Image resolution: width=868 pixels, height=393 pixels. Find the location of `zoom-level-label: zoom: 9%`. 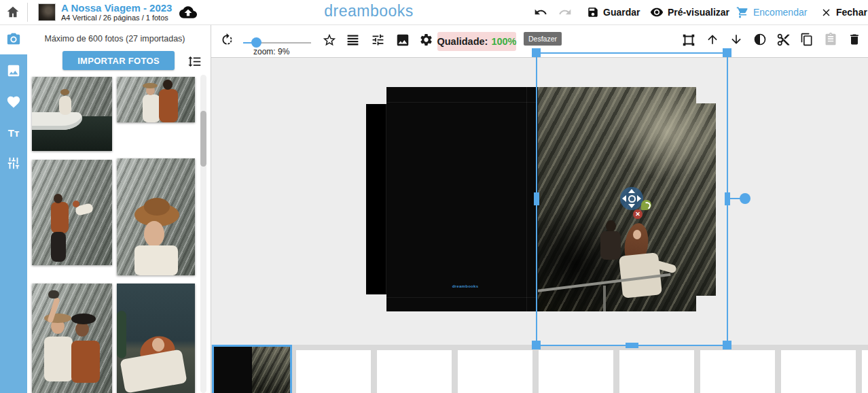

zoom-level-label: zoom: 9% is located at coordinates (284, 52).